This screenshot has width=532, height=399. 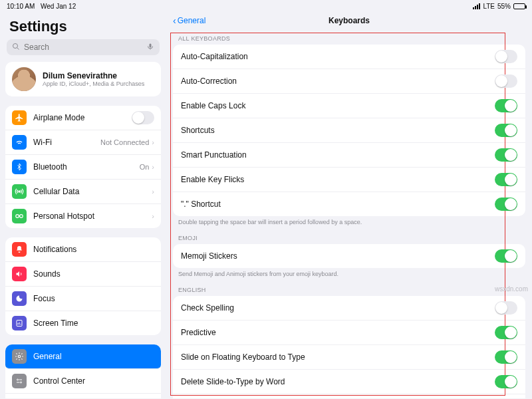 What do you see at coordinates (19, 381) in the screenshot?
I see `control-icon` at bounding box center [19, 381].